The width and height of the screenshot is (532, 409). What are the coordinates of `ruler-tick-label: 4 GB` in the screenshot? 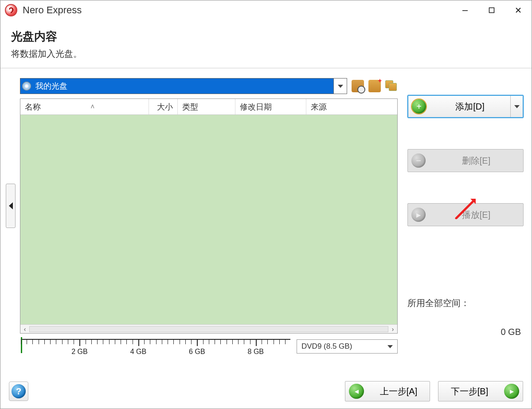 It's located at (138, 352).